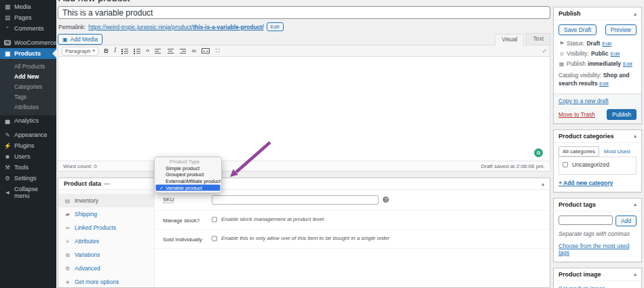  What do you see at coordinates (7, 54) in the screenshot?
I see `products-icon: ▣` at bounding box center [7, 54].